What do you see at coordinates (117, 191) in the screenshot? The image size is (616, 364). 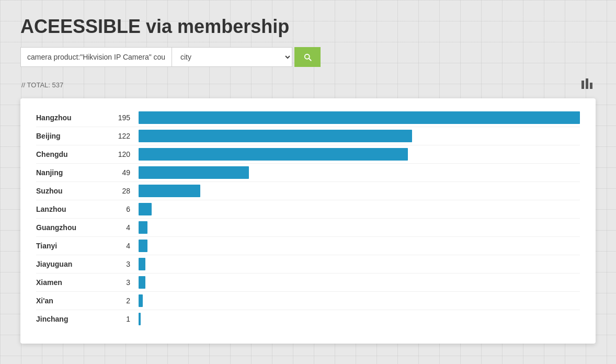 I see `city-count: 28` at bounding box center [117, 191].